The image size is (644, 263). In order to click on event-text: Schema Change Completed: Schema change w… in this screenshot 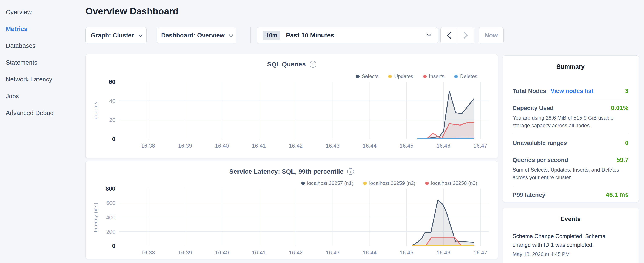, I will do `click(561, 241)`.